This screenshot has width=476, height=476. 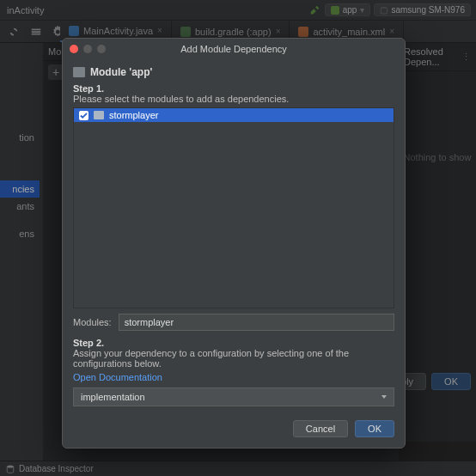 I want to click on step1-label: Step 1., so click(x=234, y=88).